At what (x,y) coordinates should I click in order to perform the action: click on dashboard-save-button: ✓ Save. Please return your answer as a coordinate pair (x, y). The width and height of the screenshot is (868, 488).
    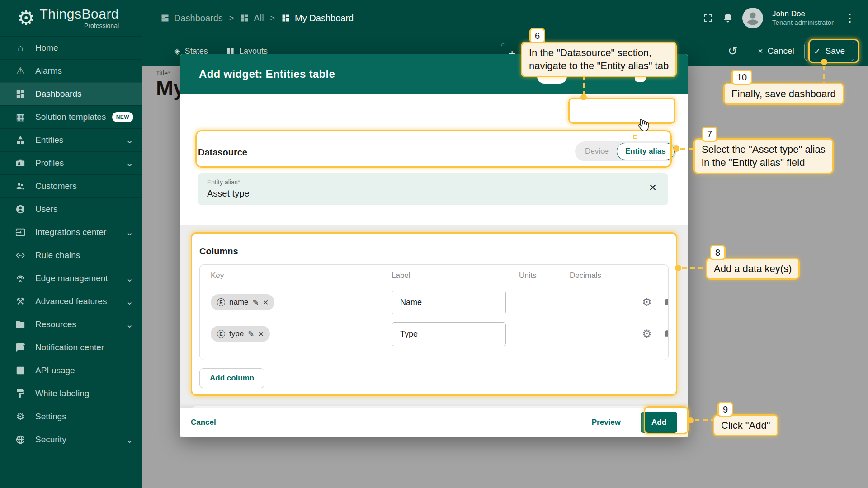
    Looking at the image, I should click on (829, 52).